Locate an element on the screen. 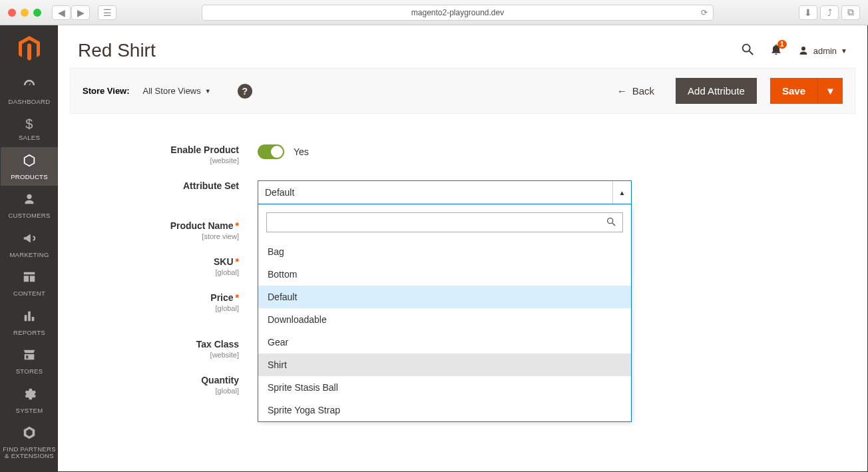 The width and height of the screenshot is (868, 472). sku-label: SKU* [global] is located at coordinates (168, 266).